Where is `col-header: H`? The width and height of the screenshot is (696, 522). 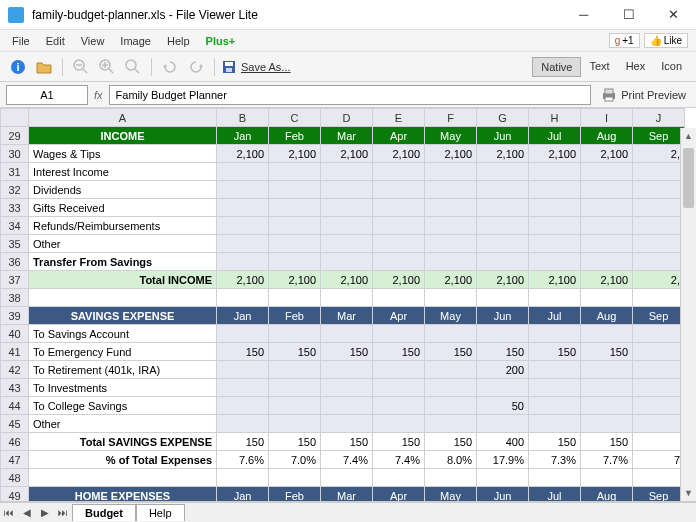
col-header: H is located at coordinates (555, 118).